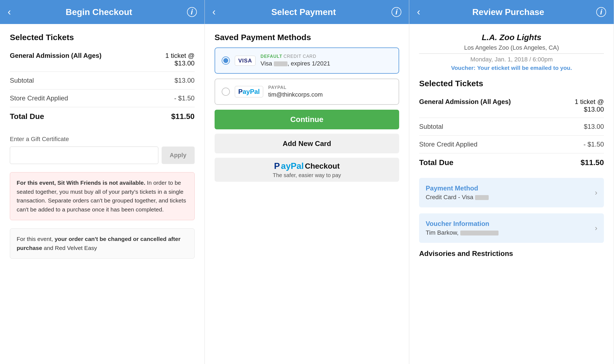 The height and width of the screenshot is (364, 614). I want to click on subtotal-value-3: $13.00, so click(594, 127).